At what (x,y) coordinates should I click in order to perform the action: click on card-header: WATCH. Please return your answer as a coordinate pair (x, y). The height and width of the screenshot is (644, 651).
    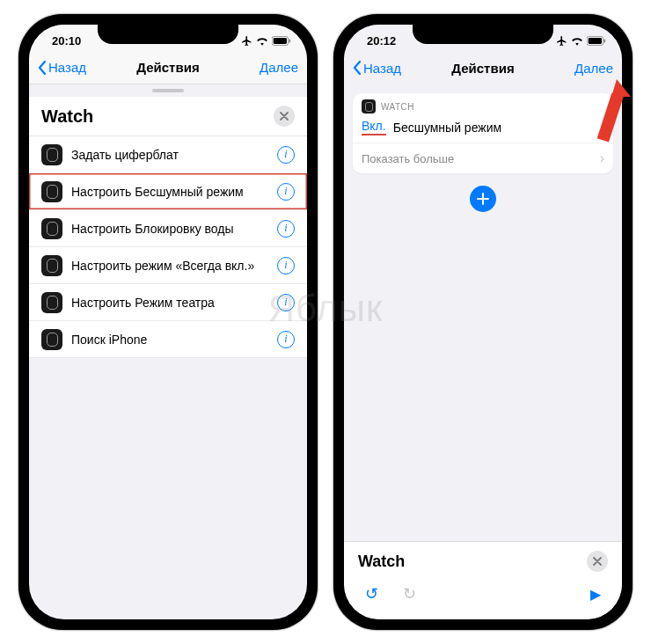
    Looking at the image, I should click on (483, 104).